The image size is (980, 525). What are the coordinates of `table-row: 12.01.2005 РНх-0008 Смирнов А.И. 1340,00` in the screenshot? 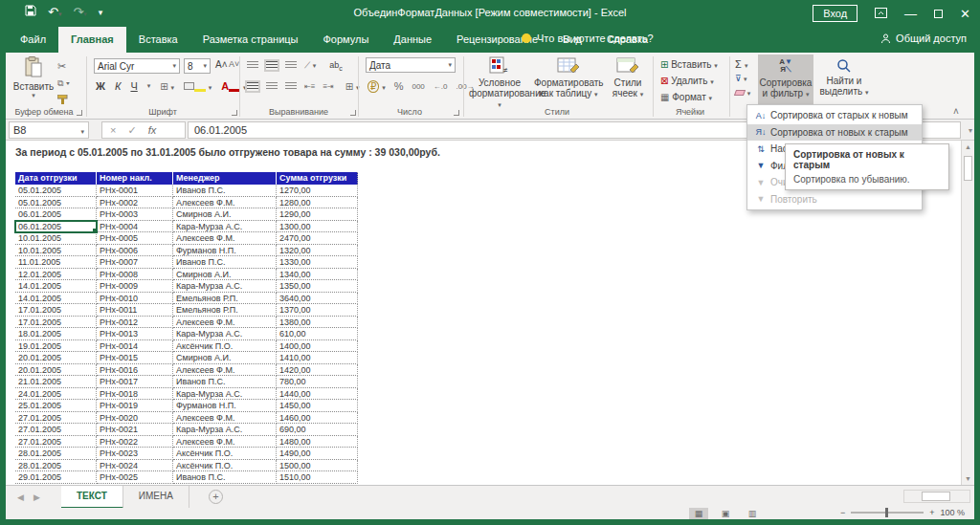 It's located at (187, 275).